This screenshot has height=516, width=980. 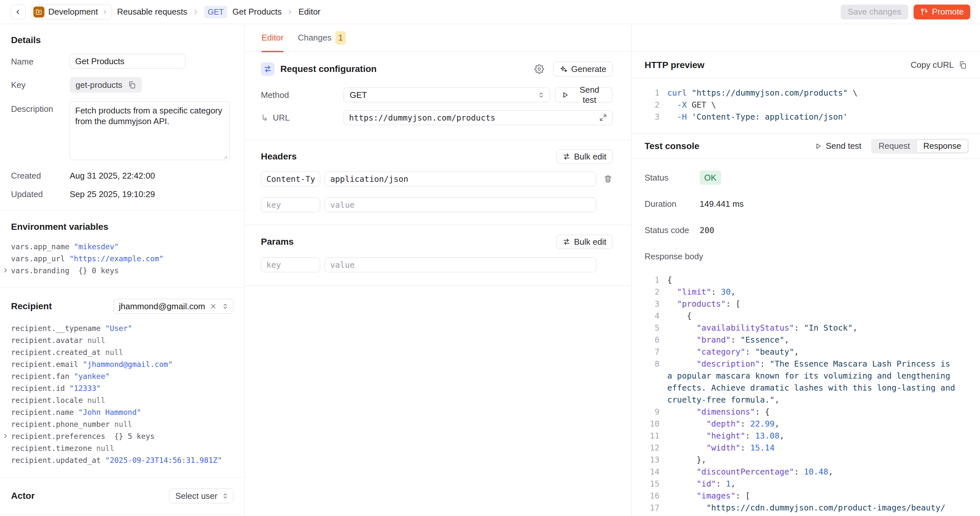 What do you see at coordinates (277, 242) in the screenshot?
I see `params-title: Params` at bounding box center [277, 242].